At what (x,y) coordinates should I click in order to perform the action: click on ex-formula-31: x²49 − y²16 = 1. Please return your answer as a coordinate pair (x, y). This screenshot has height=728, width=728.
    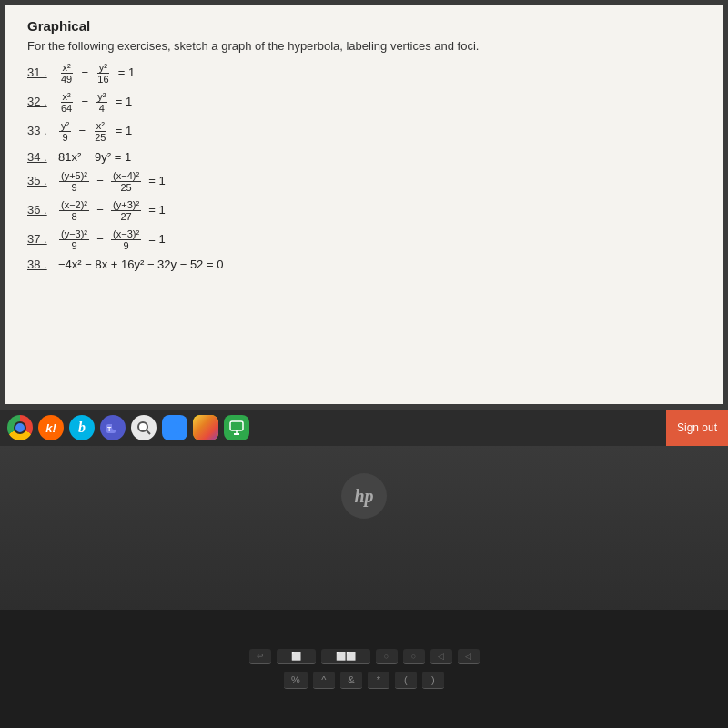
    Looking at the image, I should click on (96, 73).